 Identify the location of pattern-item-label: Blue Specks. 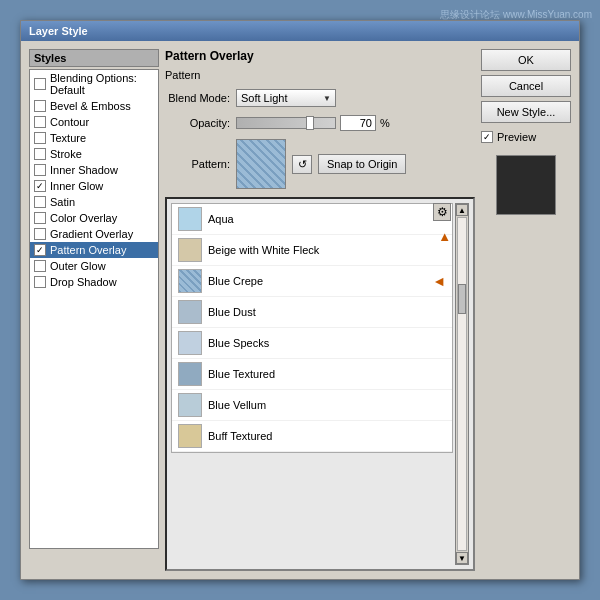
(238, 343).